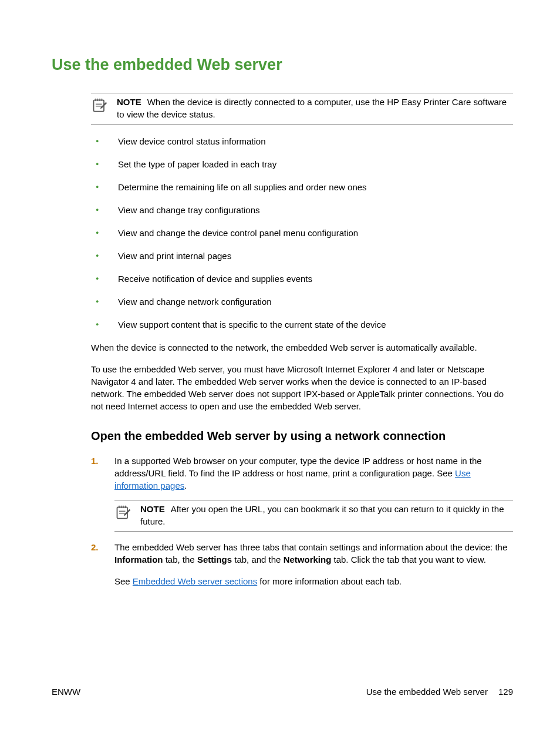 This screenshot has width=560, height=746. I want to click on page-number: 129, so click(506, 692).